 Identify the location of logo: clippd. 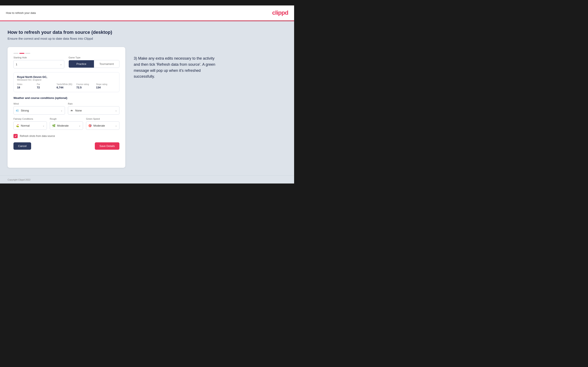
(280, 13).